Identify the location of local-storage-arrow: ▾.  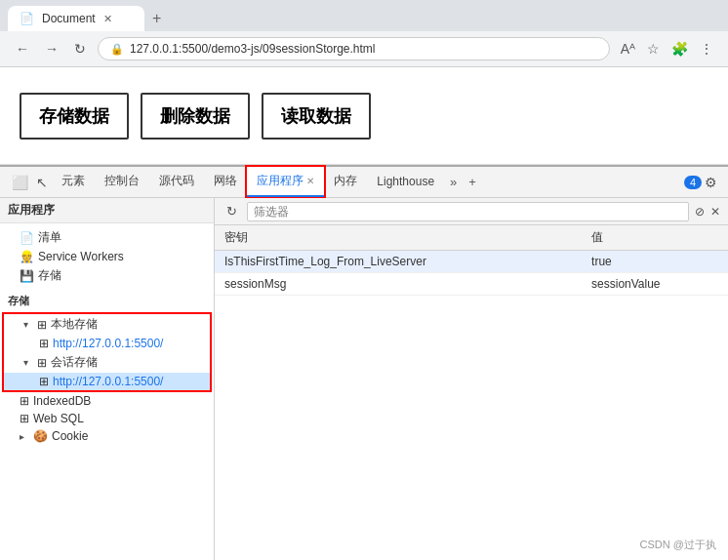
(28, 324).